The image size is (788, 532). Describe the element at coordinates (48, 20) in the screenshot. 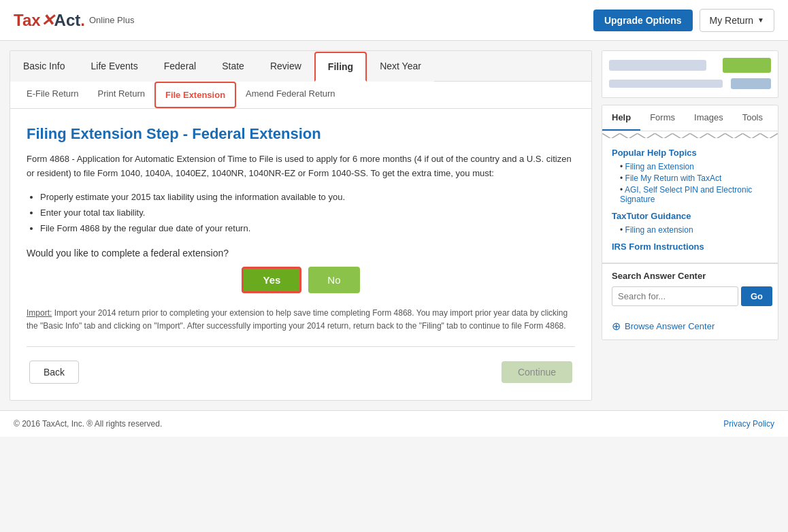

I see `logo-x: ✕` at that location.